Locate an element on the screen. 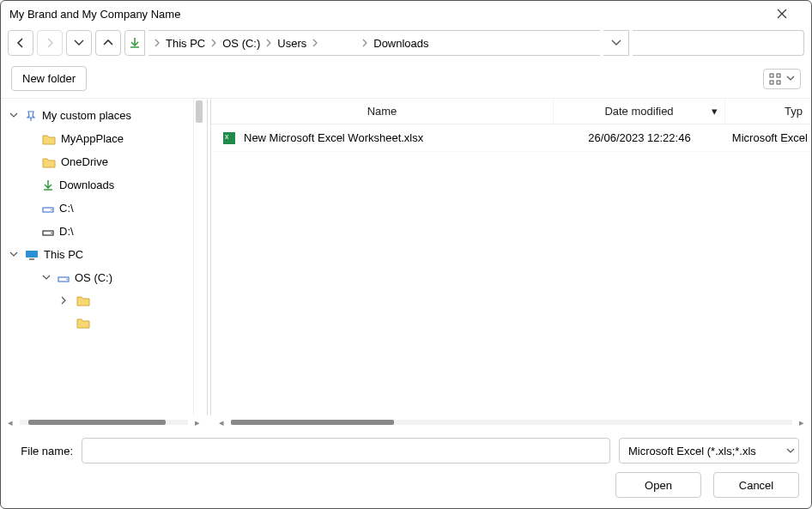 The height and width of the screenshot is (509, 812). tree-myappplace: MyAppPlace is located at coordinates (96, 139).